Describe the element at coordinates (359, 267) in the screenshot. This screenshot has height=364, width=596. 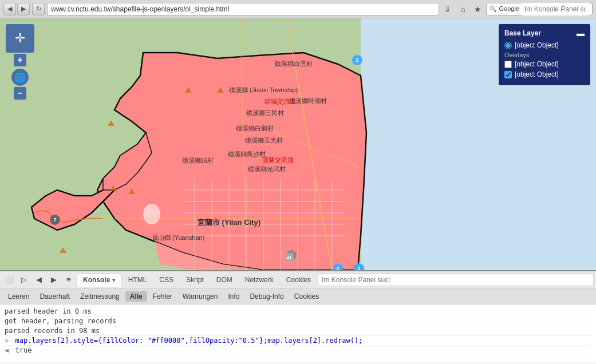
I see `road-marker-2-bottom-right: 2` at that location.